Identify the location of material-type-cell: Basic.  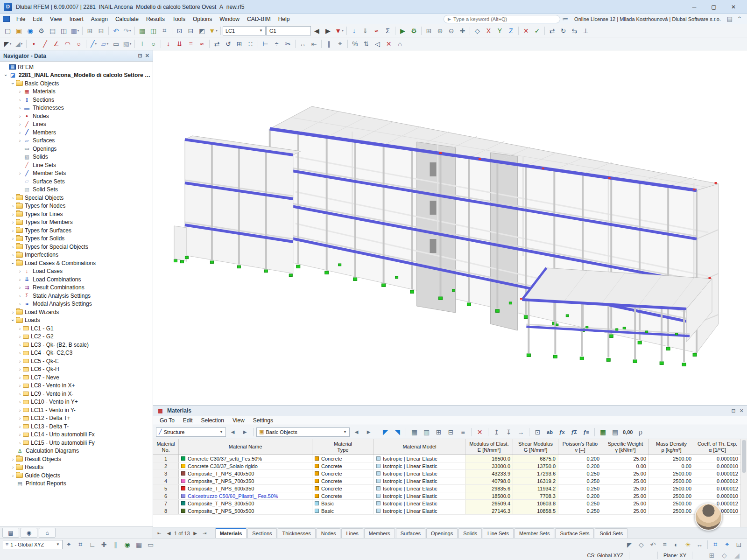
(343, 503).